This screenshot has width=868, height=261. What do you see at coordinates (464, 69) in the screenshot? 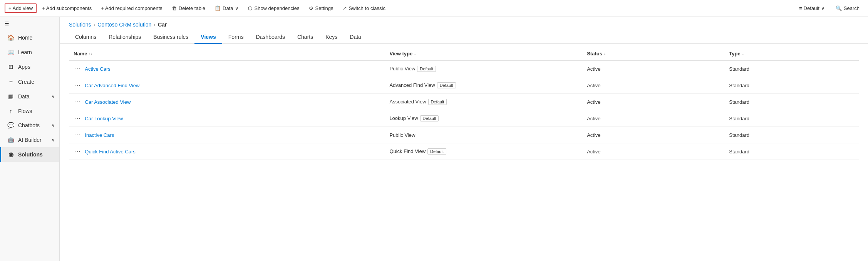
I see `table-row: ···Active CarsPublic ViewDefaultActiveSt…` at bounding box center [464, 69].